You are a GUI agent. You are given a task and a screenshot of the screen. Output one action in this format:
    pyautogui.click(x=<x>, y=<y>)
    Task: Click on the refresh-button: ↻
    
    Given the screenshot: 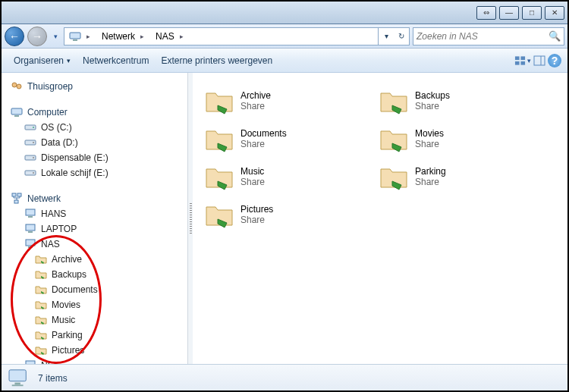 What is the action you would take?
    pyautogui.click(x=401, y=36)
    